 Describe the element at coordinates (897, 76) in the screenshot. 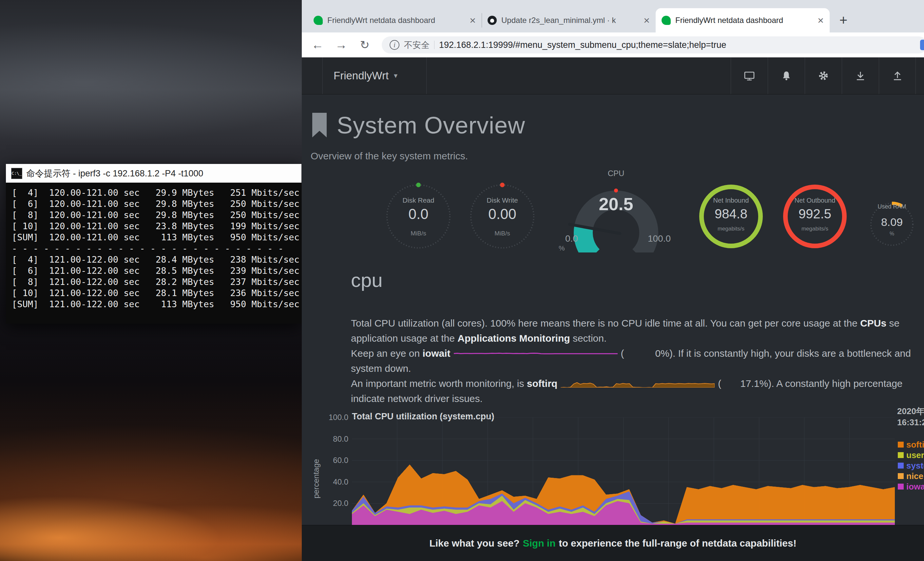

I see `export-button` at that location.